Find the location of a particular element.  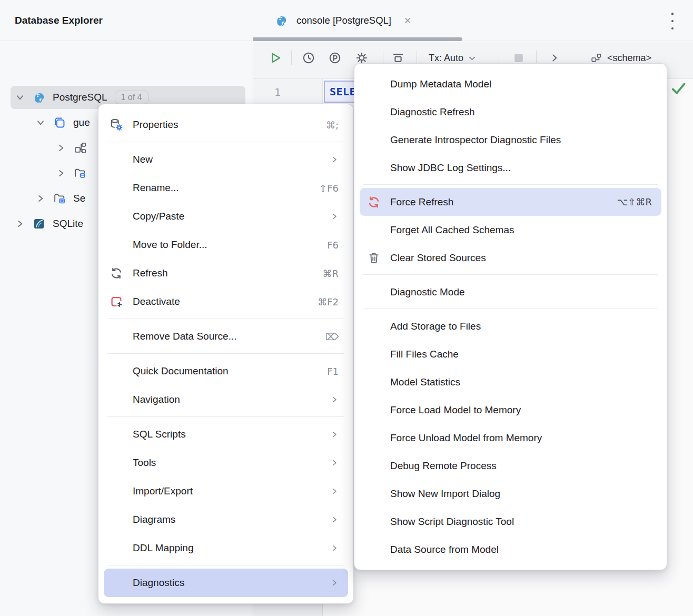

tree-item-label: SQLite is located at coordinates (68, 224).